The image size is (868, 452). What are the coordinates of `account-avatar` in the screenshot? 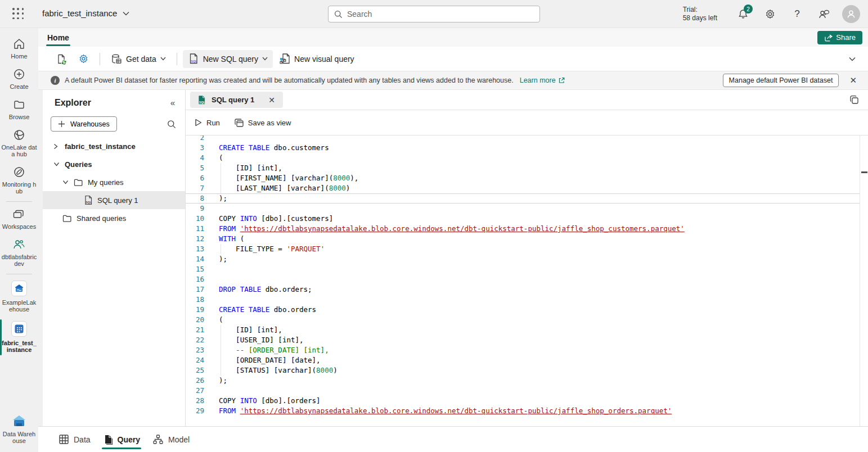 It's located at (851, 14).